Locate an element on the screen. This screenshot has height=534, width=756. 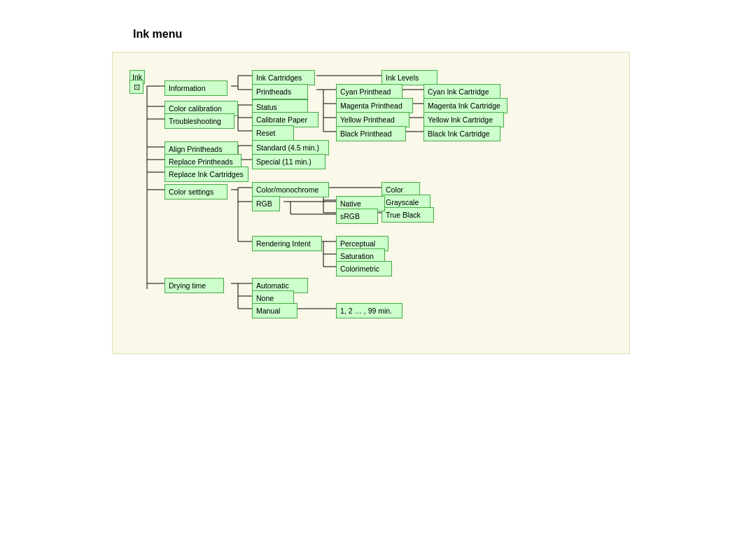
node-standard: Standard (4.5 min.) is located at coordinates (290, 148).